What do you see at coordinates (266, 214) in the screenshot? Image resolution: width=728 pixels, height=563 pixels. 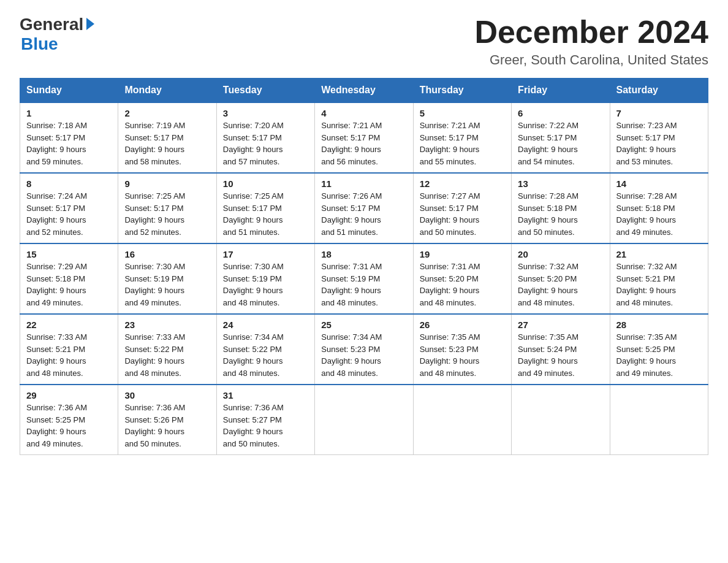 I see `day-info: Sunrise: 7:25 AMSunset: 5:17 PMDaylight:…` at bounding box center [266, 214].